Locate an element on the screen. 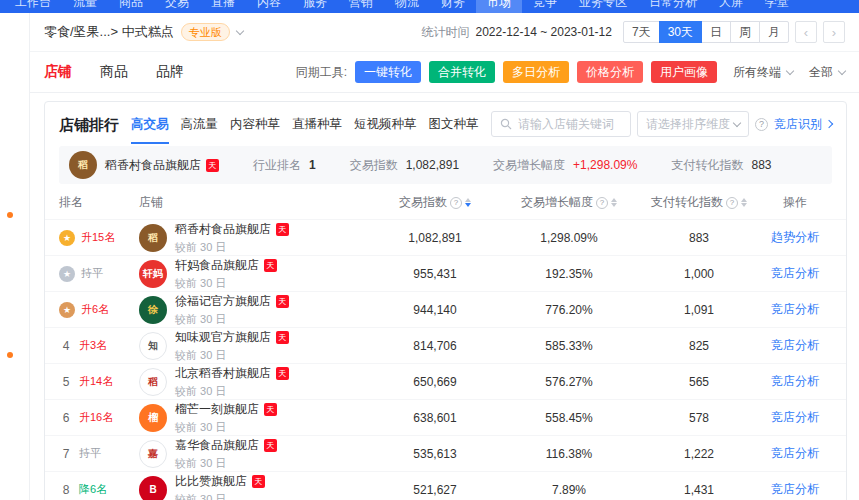 Image resolution: width=859 pixels, height=500 pixels. store-search-box is located at coordinates (561, 124).